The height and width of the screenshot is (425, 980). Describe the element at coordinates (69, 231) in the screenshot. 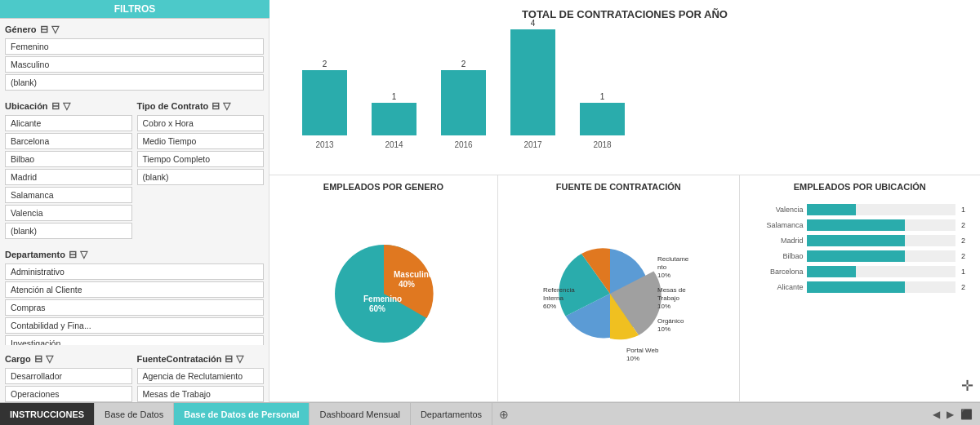

I see `ubicacion-blank: (blank)` at that location.